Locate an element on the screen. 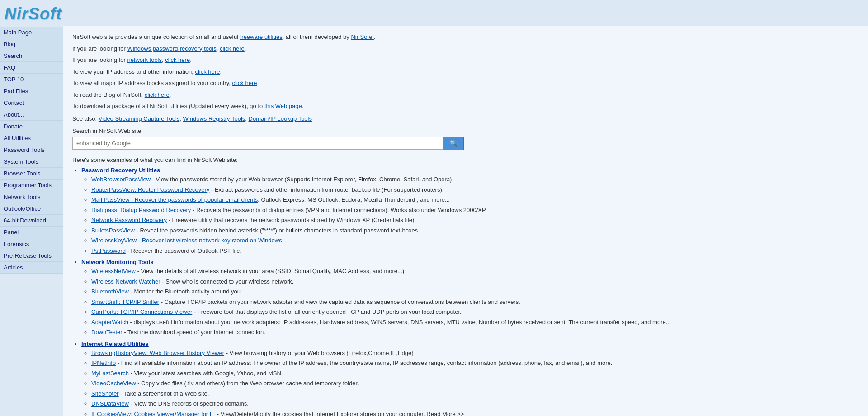 This screenshot has height=416, width=868. item-link: WebBrowserPassView is located at coordinates (121, 179).